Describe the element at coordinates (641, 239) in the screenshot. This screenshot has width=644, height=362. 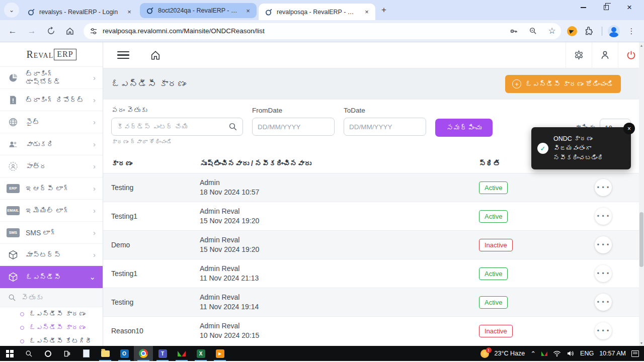
I see `scrollbar-thumb` at that location.